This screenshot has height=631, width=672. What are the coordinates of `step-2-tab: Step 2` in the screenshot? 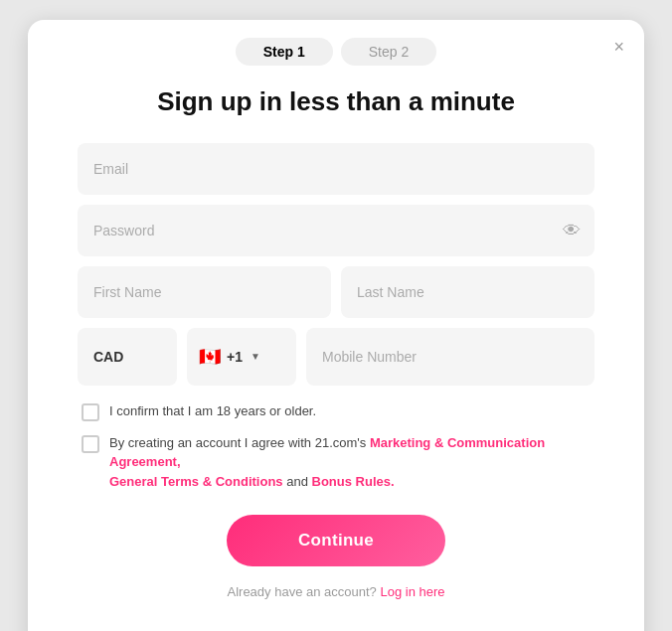 It's located at (389, 52).